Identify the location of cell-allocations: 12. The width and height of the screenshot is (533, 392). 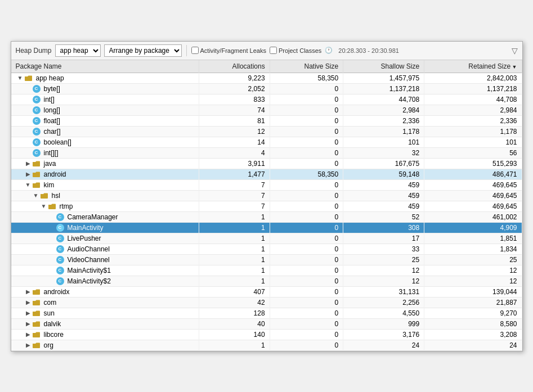
(234, 132).